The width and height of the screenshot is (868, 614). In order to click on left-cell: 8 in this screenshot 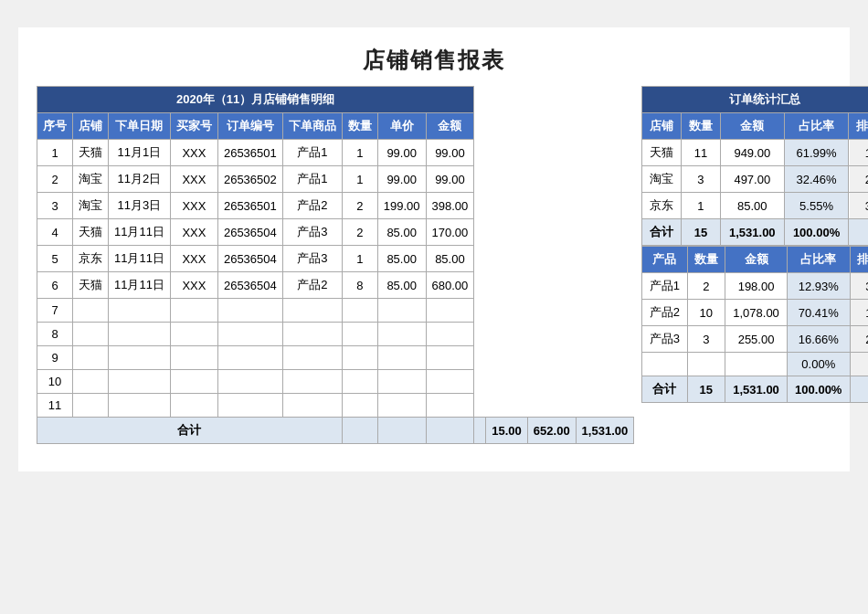, I will do `click(55, 334)`.